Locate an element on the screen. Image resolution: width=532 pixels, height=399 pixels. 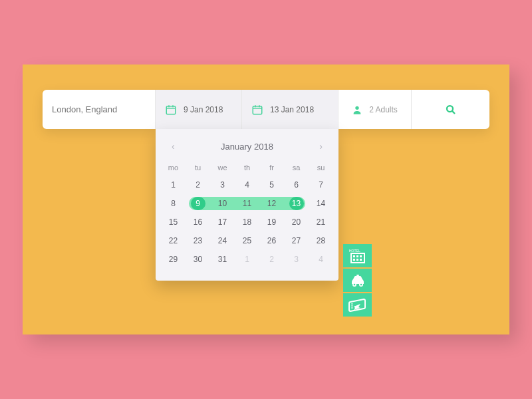
calendar-day: 16 is located at coordinates (198, 222).